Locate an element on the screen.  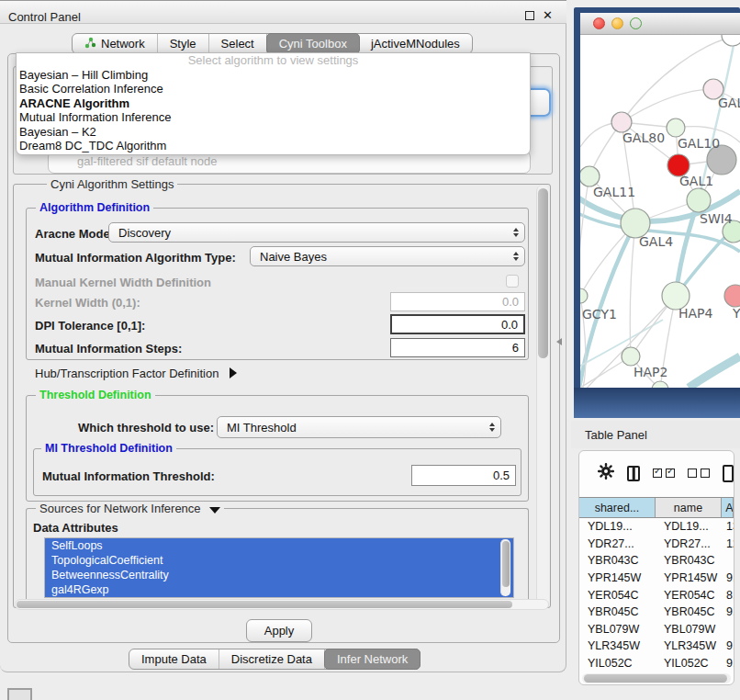
table-row: YBR045CYBR045C9. is located at coordinates (656, 612).